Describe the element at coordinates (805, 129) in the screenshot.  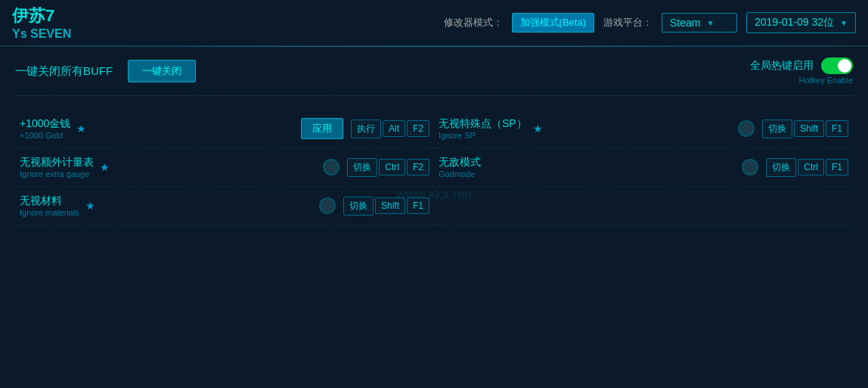
I see `hotkey-combo-ignore-sp: 切换 Shift F1` at that location.